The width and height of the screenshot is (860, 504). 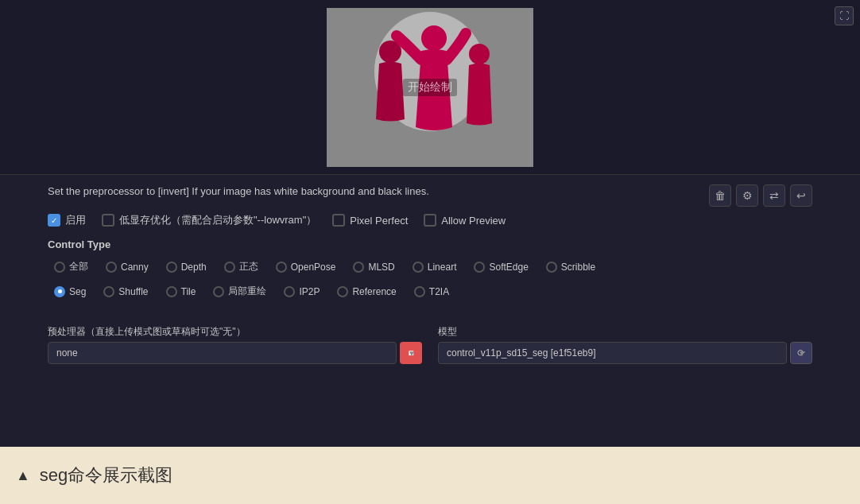 What do you see at coordinates (172, 292) in the screenshot?
I see `radio-tile-circle` at bounding box center [172, 292].